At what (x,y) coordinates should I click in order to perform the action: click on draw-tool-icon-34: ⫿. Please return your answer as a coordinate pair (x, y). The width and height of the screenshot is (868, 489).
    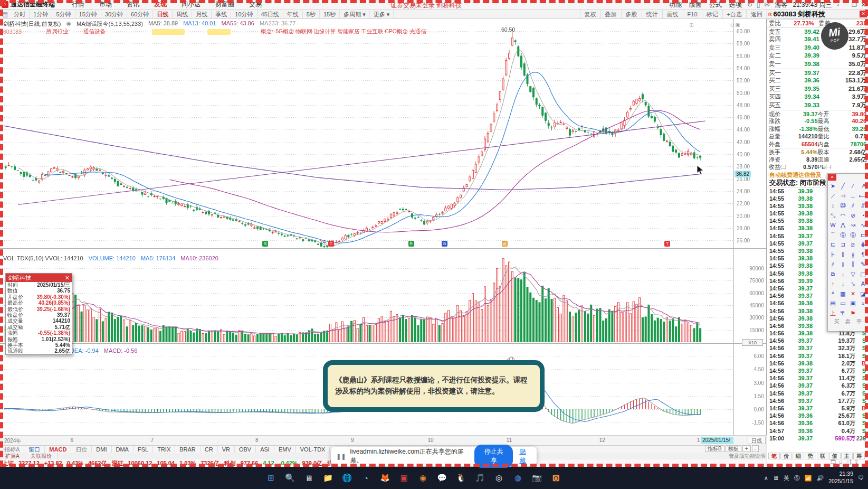
    Looking at the image, I should click on (853, 264).